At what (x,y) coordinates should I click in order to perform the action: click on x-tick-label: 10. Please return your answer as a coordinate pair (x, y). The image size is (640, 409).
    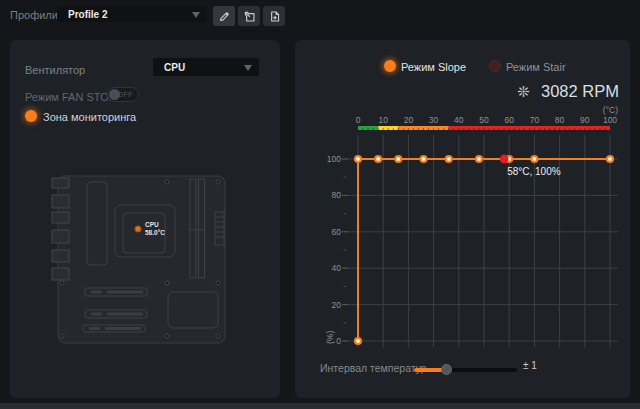
    Looking at the image, I should click on (383, 120).